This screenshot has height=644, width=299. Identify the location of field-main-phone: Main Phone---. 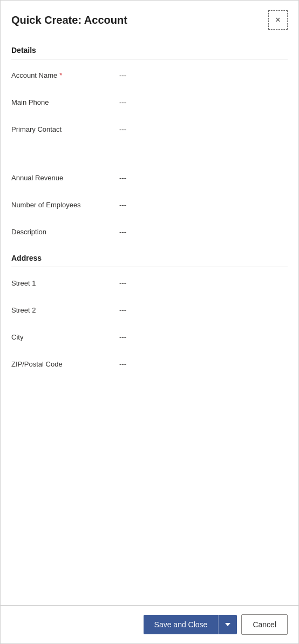
(150, 102).